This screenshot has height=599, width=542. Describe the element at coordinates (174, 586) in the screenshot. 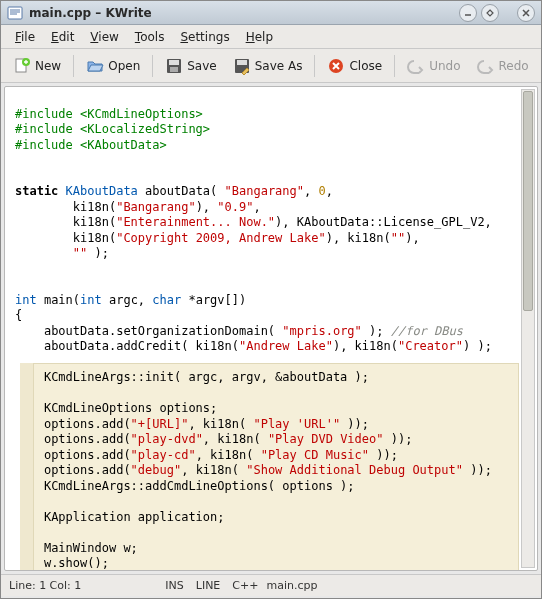

I see `status-insert-mode: INS` at that location.